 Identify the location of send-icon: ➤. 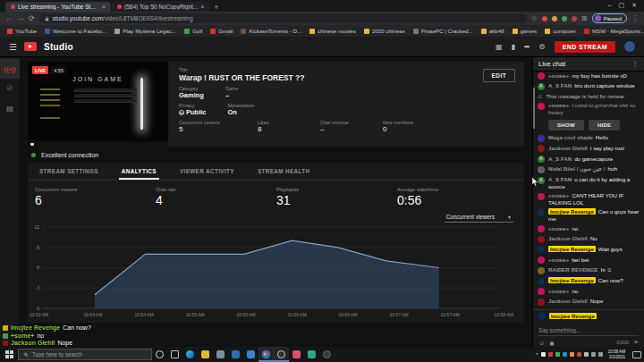
(636, 342).